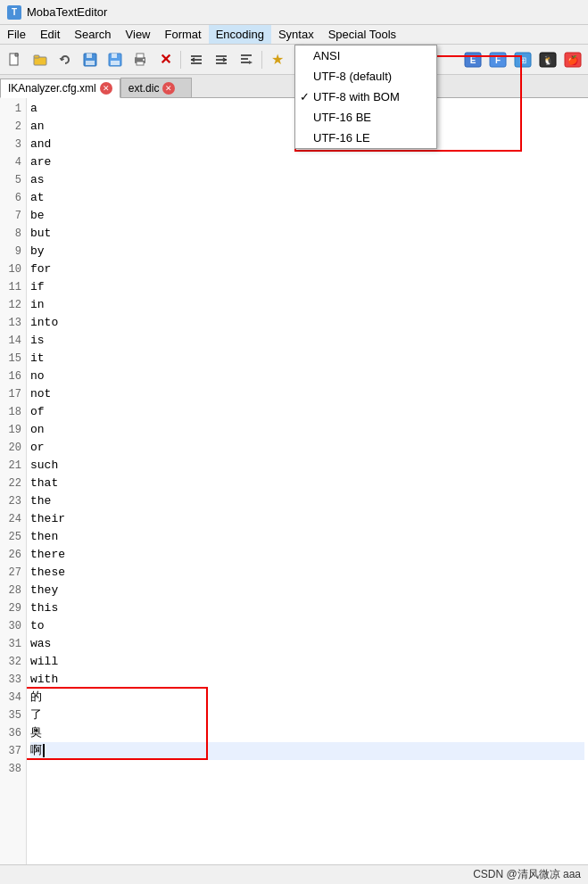  What do you see at coordinates (366, 77) in the screenshot?
I see `encoding-utf8-default: UTF-8 (default)` at bounding box center [366, 77].